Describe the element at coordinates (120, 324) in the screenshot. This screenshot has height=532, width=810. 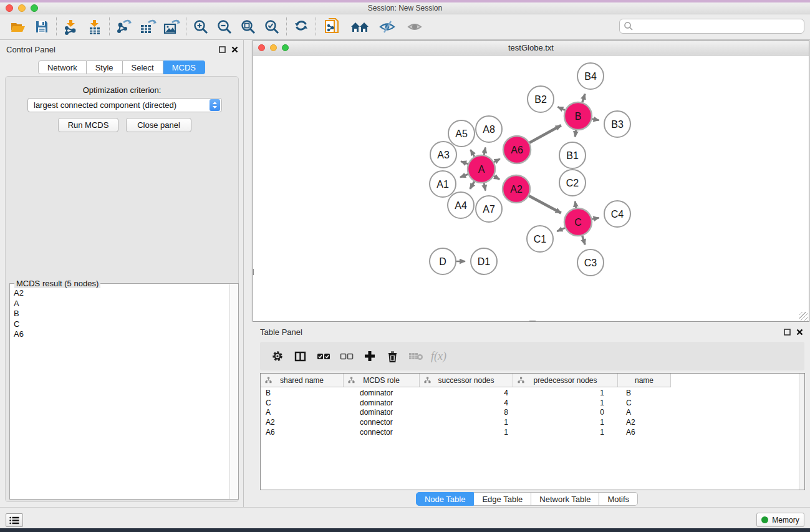
I see `result-item: C` at that location.